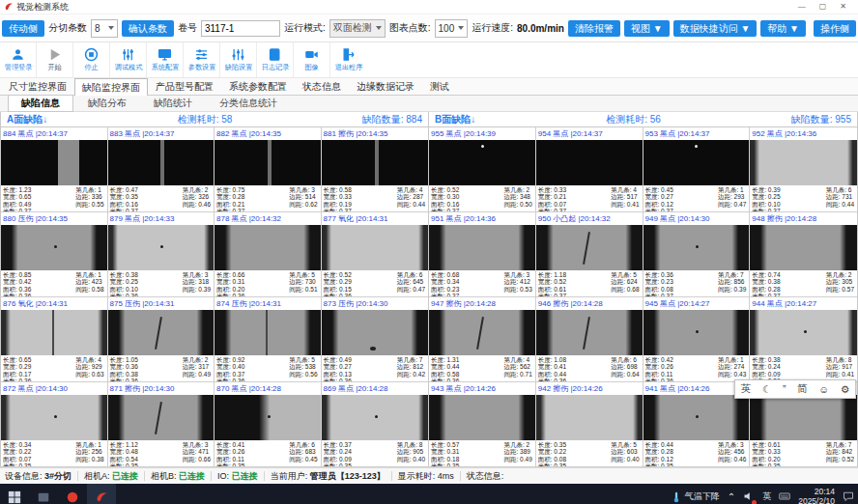 The width and height of the screenshot is (858, 504). Describe the element at coordinates (483, 255) in the screenshot. I see `defect-cell: 951 黑点 |20:14:36长度: 0.68宽度: 0.34面积: 0.23…` at that location.